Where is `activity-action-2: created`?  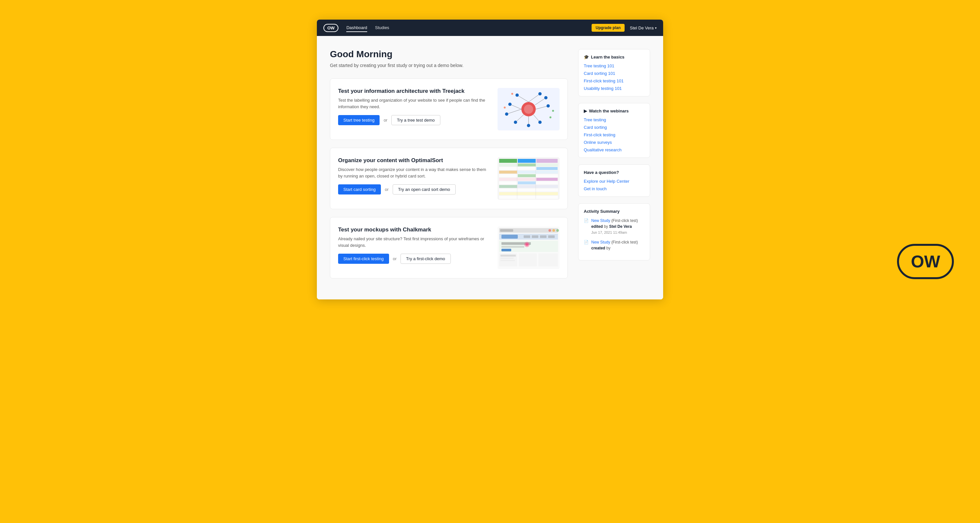 activity-action-2: created is located at coordinates (598, 248).